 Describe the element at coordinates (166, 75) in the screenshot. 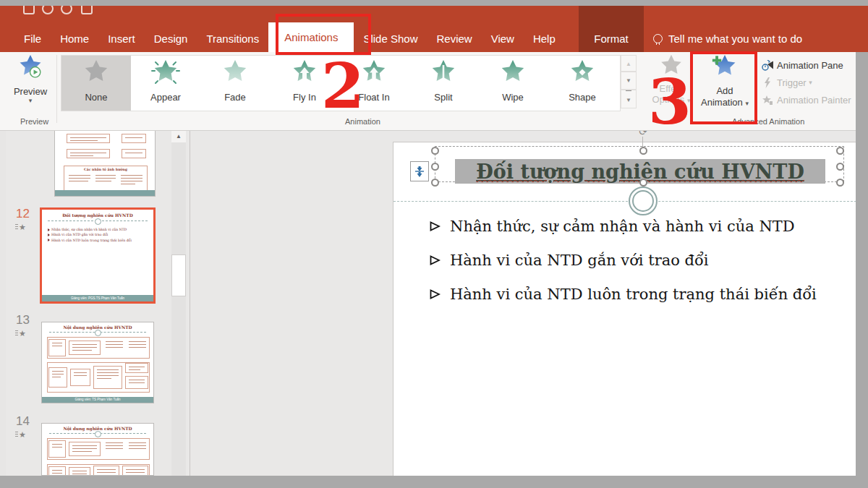

I see `star-appear` at that location.